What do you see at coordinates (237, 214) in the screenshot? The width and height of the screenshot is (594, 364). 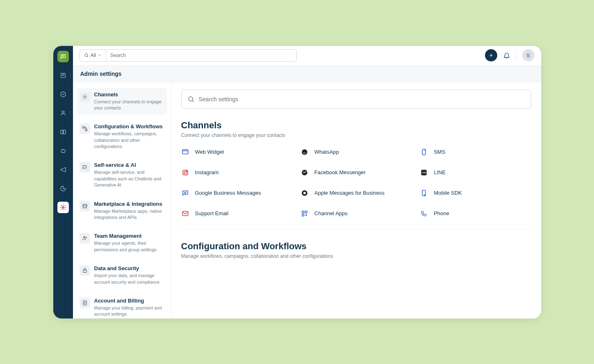 I see `channel-support-email: Support Email` at bounding box center [237, 214].